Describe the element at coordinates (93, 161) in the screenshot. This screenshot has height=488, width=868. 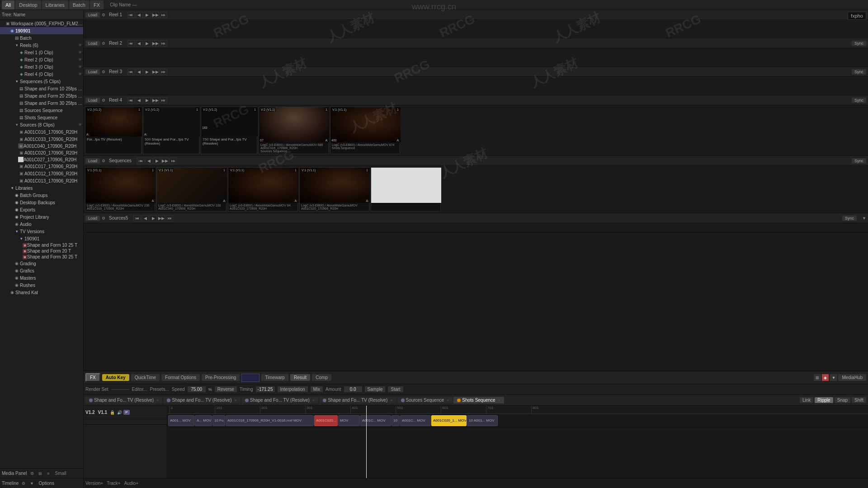
I see `seq-load-btn: Load` at that location.